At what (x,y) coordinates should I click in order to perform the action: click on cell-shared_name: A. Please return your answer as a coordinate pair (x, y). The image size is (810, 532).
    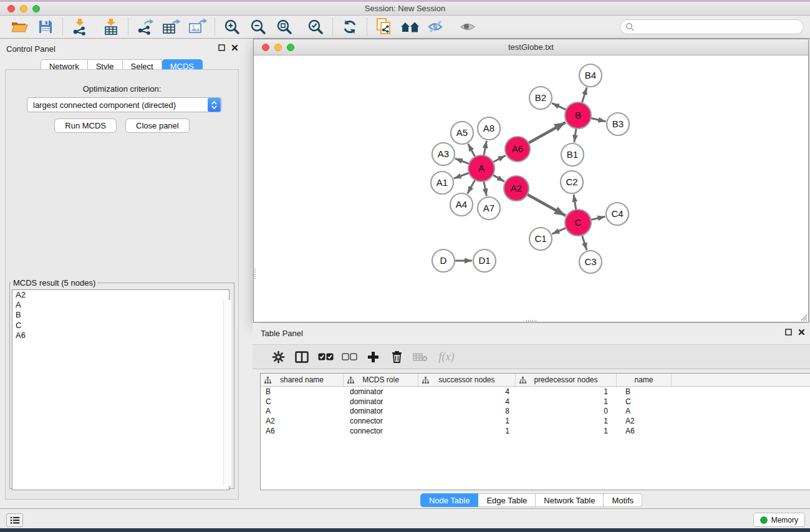
    Looking at the image, I should click on (302, 411).